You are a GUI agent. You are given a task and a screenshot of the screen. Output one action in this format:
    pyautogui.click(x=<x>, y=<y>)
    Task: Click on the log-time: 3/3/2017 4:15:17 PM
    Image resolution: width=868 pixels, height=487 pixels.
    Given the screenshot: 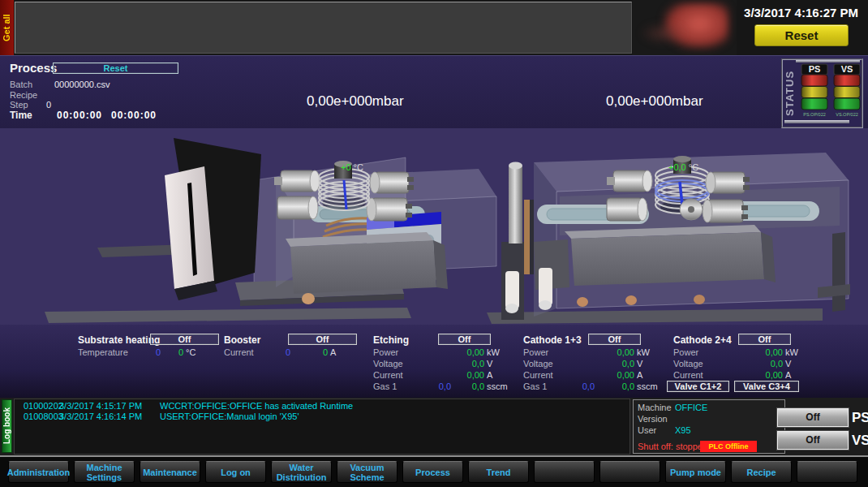 What is the action you would take?
    pyautogui.click(x=110, y=406)
    